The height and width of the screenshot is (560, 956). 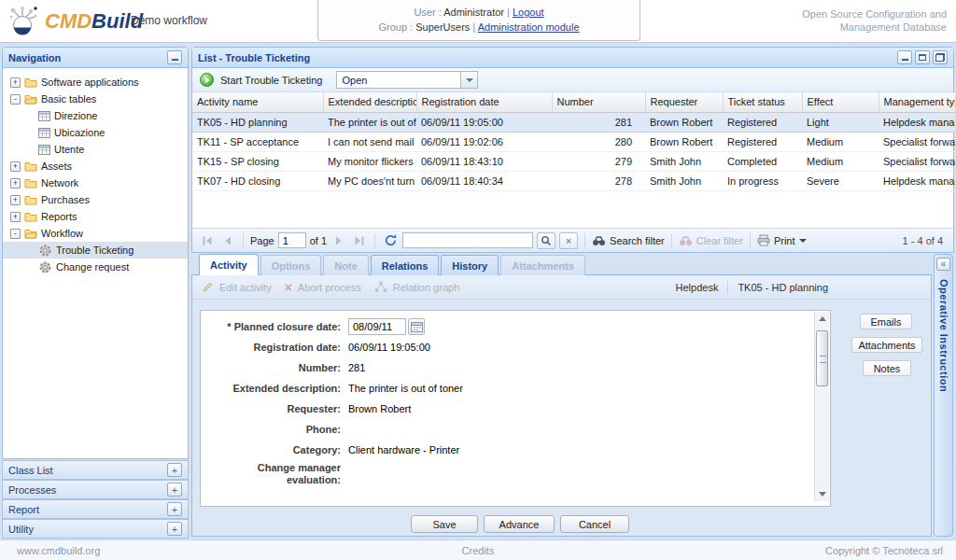 I want to click on tree-item-ubicazione: Ubicazione, so click(x=95, y=133).